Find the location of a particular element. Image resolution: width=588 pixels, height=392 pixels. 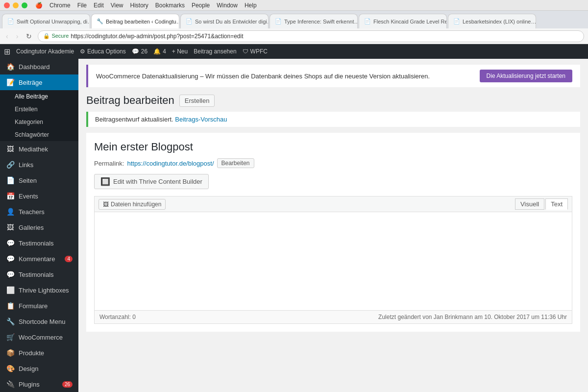

comments-count: 💬 26 is located at coordinates (140, 51).